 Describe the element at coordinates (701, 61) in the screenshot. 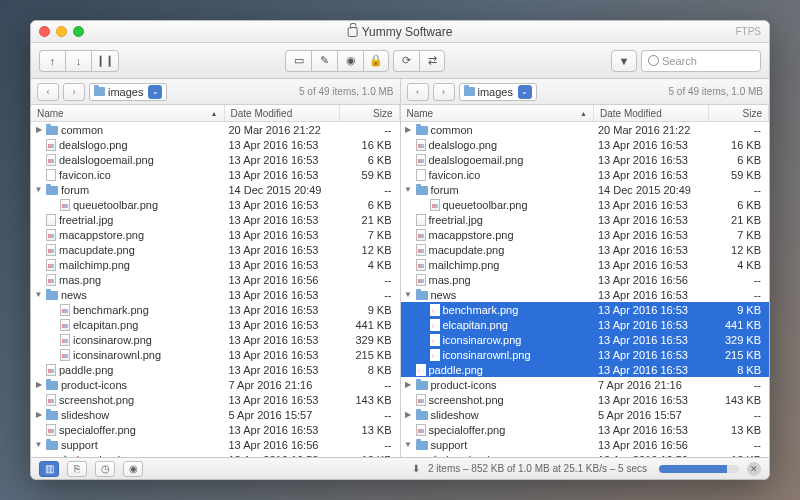

I see `search-input: Search` at that location.